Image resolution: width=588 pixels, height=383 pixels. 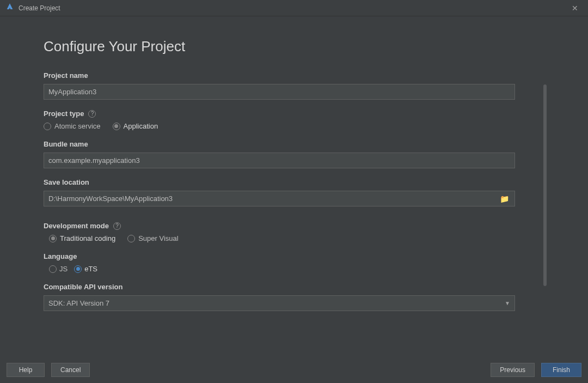 I want to click on titlebar: Create Project ✕, so click(x=294, y=8).